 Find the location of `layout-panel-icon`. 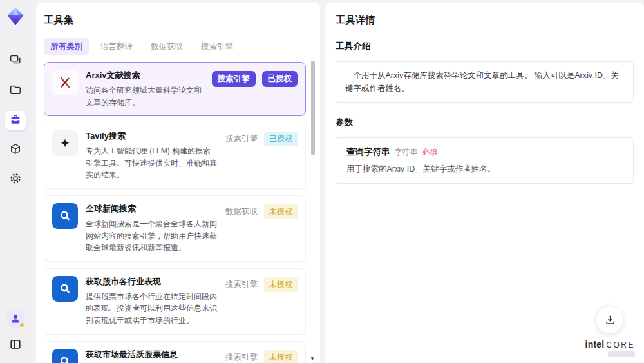

layout-panel-icon is located at coordinates (15, 346).